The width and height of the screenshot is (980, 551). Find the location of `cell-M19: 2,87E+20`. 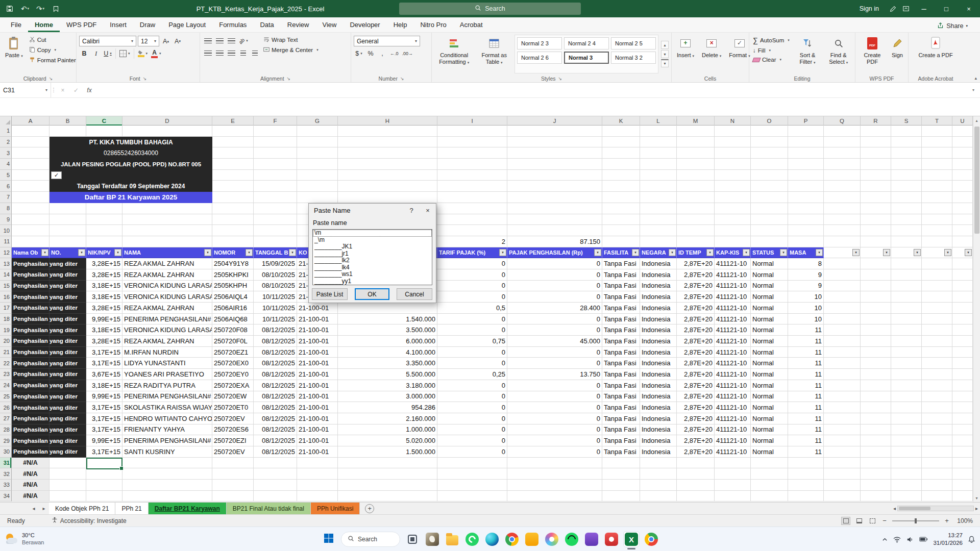

cell-M19: 2,87E+20 is located at coordinates (696, 330).